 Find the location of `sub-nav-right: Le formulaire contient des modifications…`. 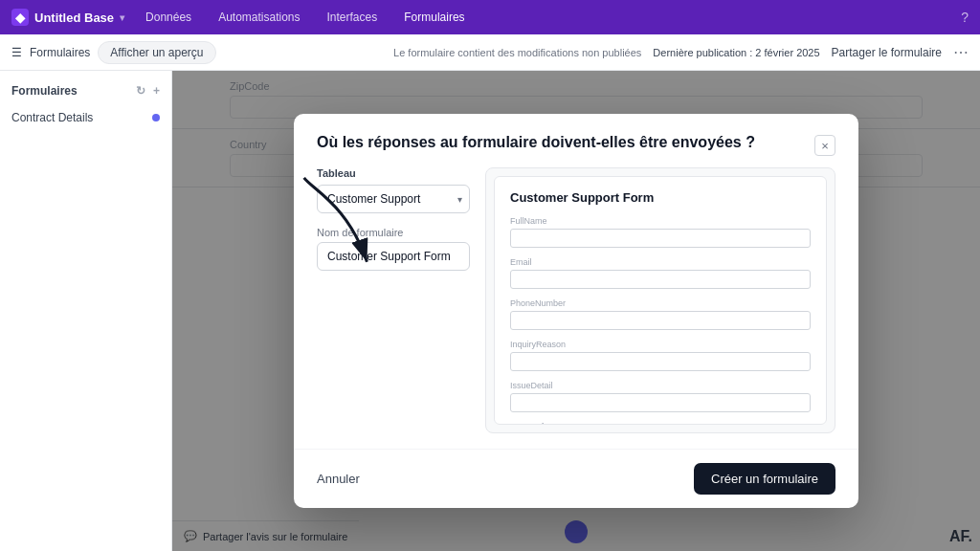

sub-nav-right: Le formulaire contient des modifications… is located at coordinates (681, 52).